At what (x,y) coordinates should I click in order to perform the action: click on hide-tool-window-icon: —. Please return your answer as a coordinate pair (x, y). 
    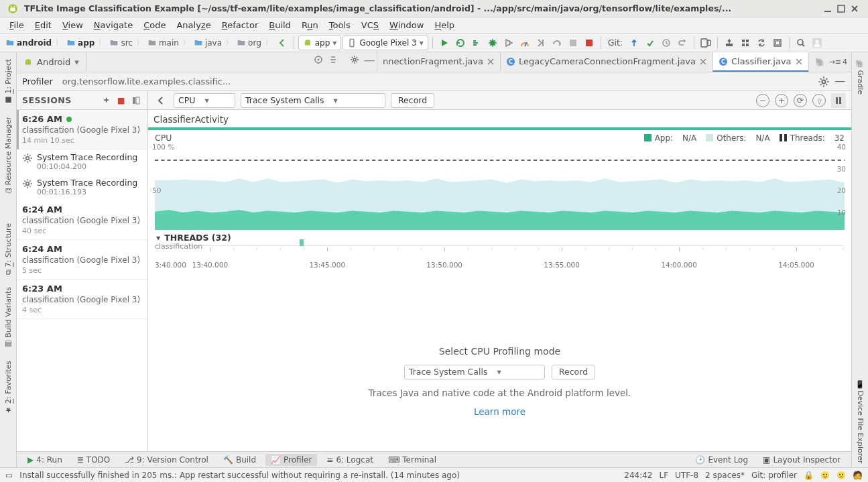
    Looking at the image, I should click on (369, 60).